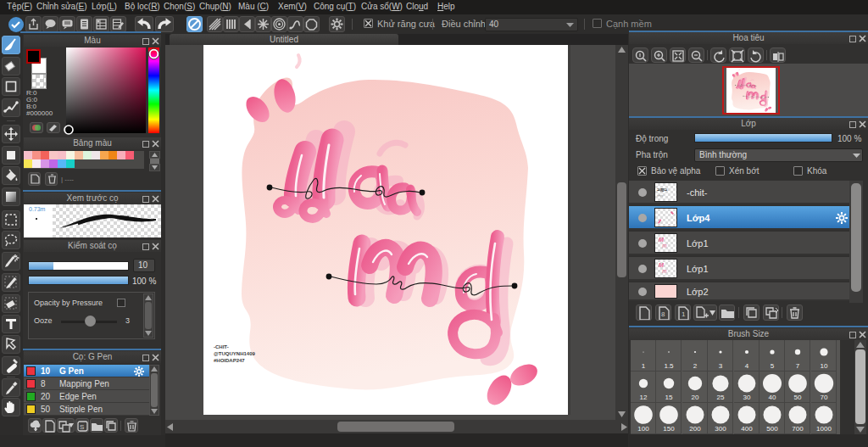  I want to click on svg-text: 8, so click(663, 314).